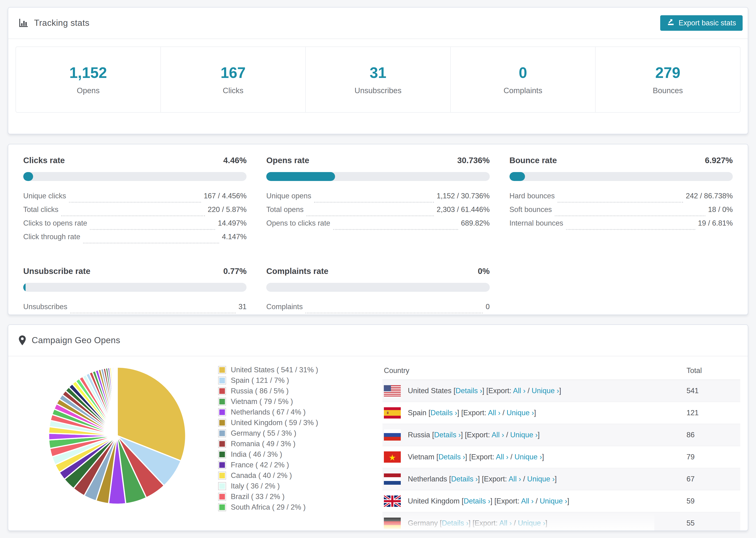 Image resolution: width=756 pixels, height=538 pixels. I want to click on geo-table: Country Total United States [Details ›] …, so click(561, 446).